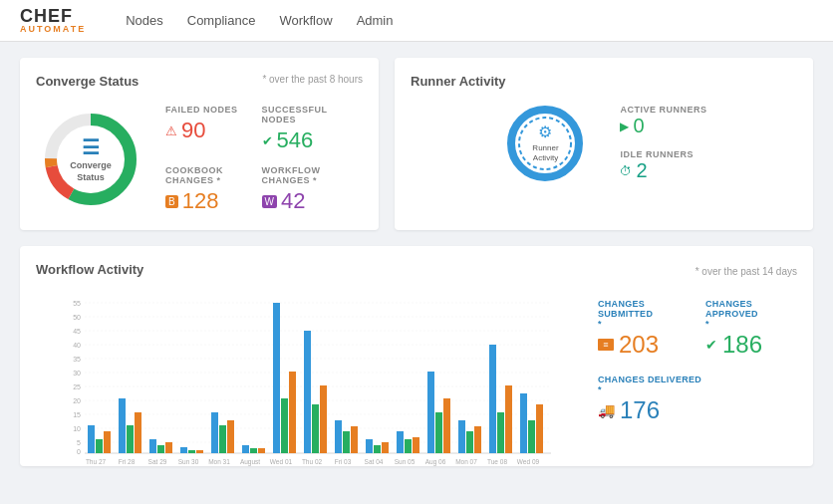 The width and height of the screenshot is (833, 504). What do you see at coordinates (53, 30) in the screenshot?
I see `logo-automate: AUTOMATE` at bounding box center [53, 30].